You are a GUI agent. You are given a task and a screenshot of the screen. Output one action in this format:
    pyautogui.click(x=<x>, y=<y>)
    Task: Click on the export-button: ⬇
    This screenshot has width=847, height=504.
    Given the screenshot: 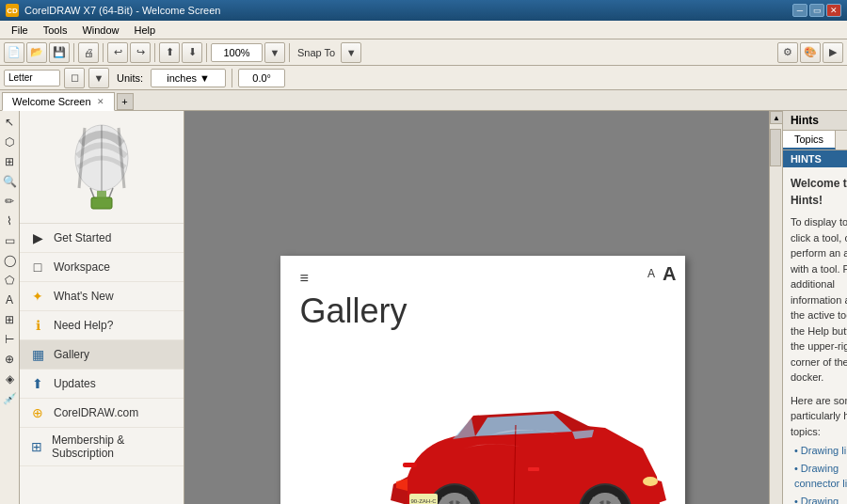 What is the action you would take?
    pyautogui.click(x=192, y=53)
    